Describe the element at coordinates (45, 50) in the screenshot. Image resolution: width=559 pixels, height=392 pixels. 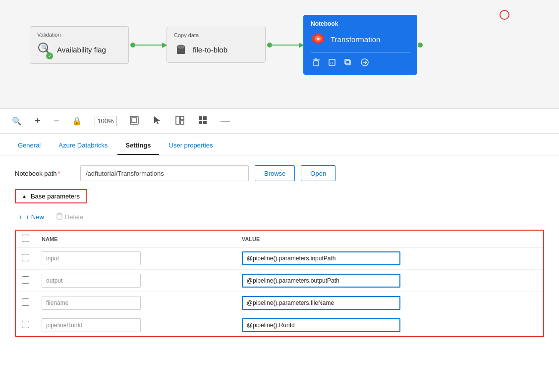
I see `search-validate-icon: 🔍 ✓` at that location.